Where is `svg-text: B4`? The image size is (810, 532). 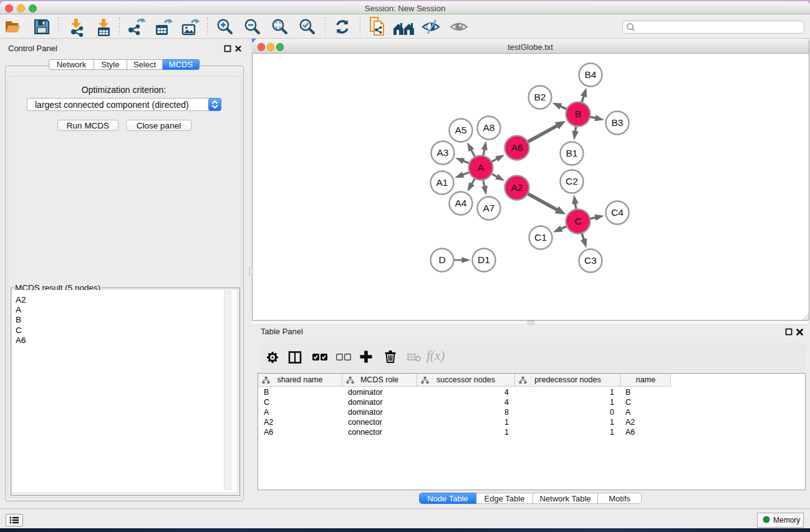 svg-text: B4 is located at coordinates (591, 75).